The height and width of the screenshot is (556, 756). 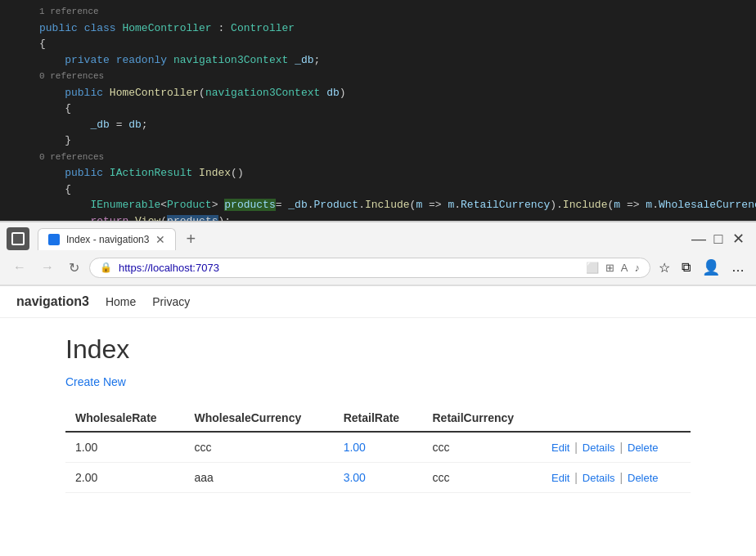 What do you see at coordinates (96, 382) in the screenshot?
I see `create-new-link: Create New` at bounding box center [96, 382].